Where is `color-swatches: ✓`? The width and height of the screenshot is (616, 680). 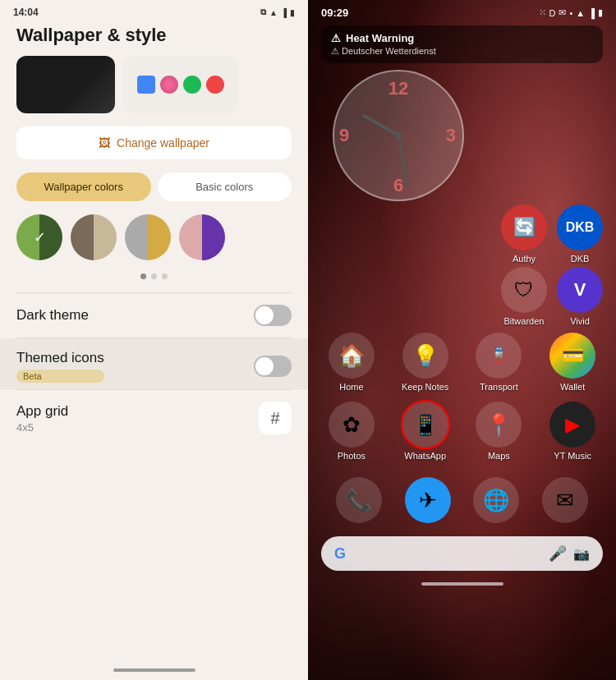
color-swatches: ✓ is located at coordinates (154, 241).